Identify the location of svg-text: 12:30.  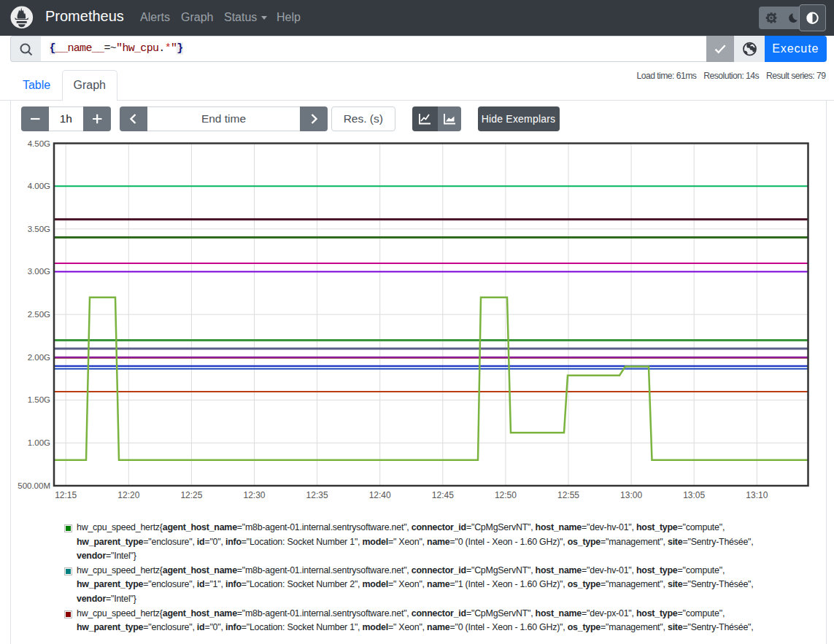
(254, 495).